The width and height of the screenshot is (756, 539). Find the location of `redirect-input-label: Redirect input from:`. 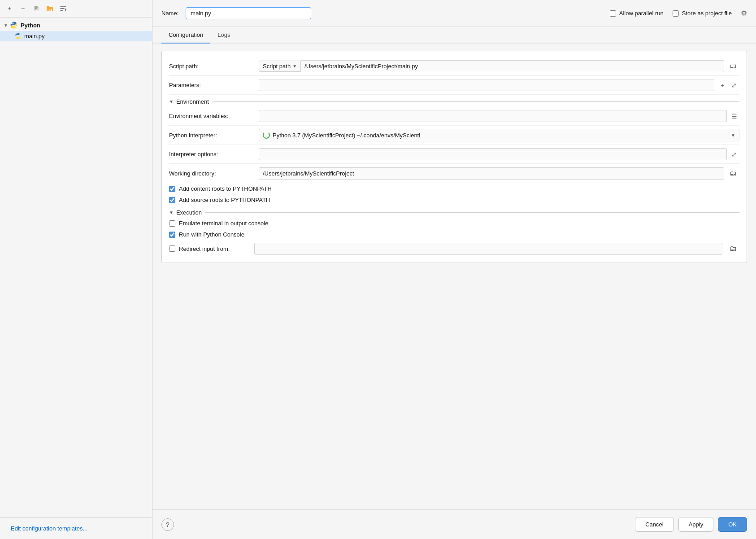

redirect-input-label: Redirect input from: is located at coordinates (215, 249).